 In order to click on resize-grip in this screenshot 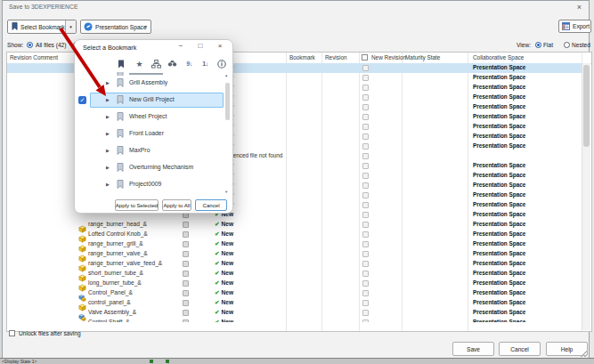, I will do `click(584, 353)`.